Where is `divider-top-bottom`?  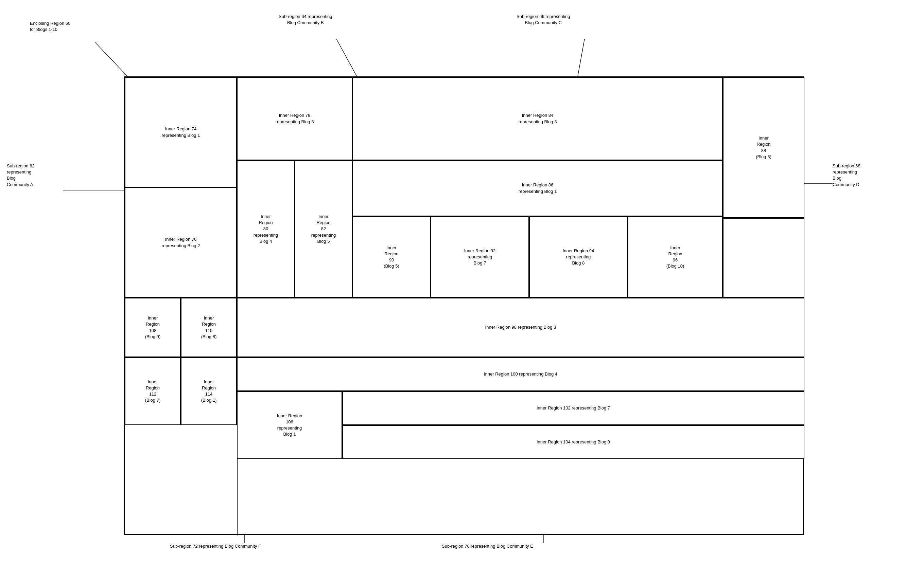 divider-top-bottom is located at coordinates (464, 298).